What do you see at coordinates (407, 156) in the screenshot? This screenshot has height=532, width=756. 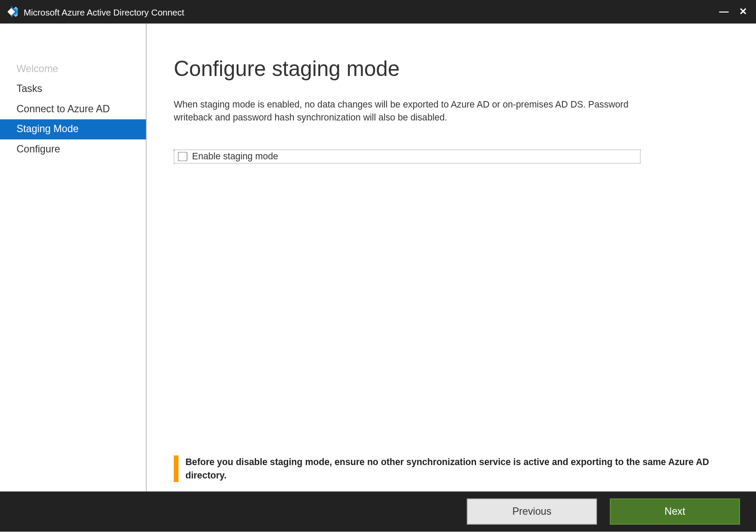 I see `enable-staging-mode-row: Enable staging mode` at bounding box center [407, 156].